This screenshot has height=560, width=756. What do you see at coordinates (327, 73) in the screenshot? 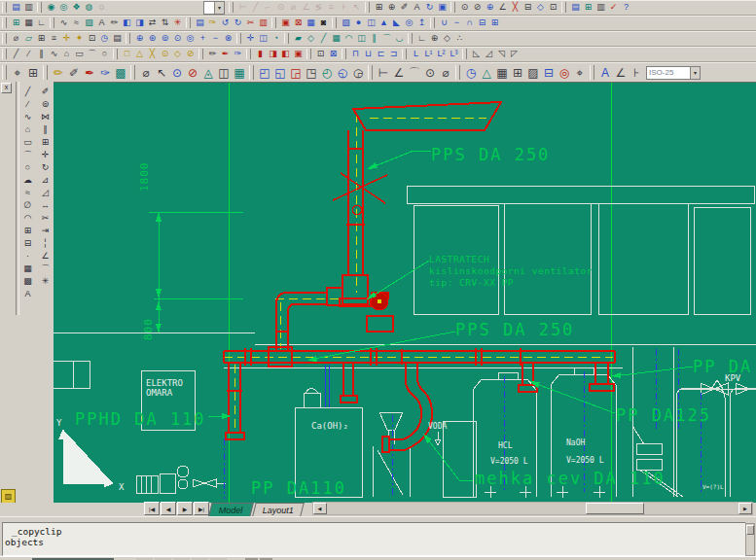
I see `clock-1-icon: ◴` at bounding box center [327, 73].